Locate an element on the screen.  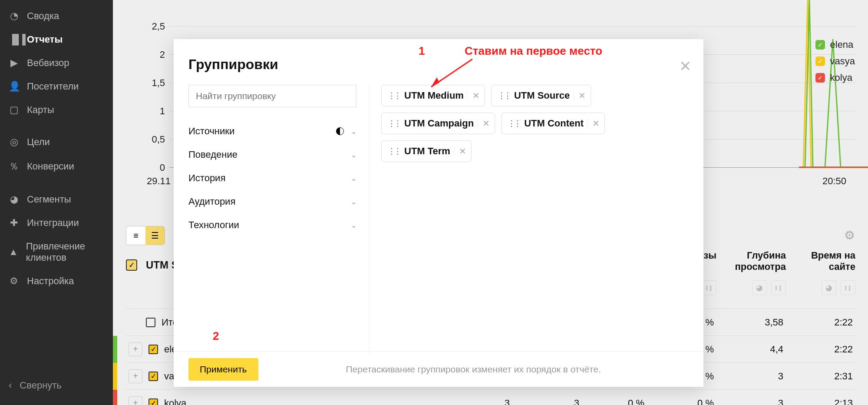
cell-depth: 3,58 is located at coordinates (751, 322).